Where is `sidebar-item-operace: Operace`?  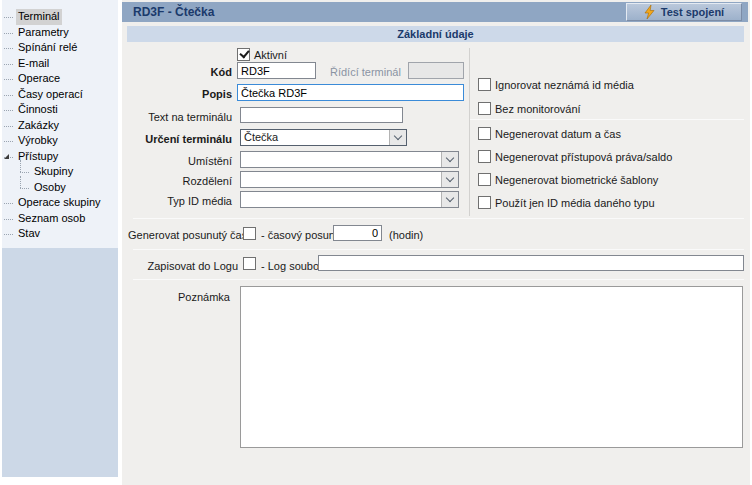 sidebar-item-operace: Operace is located at coordinates (60, 79).